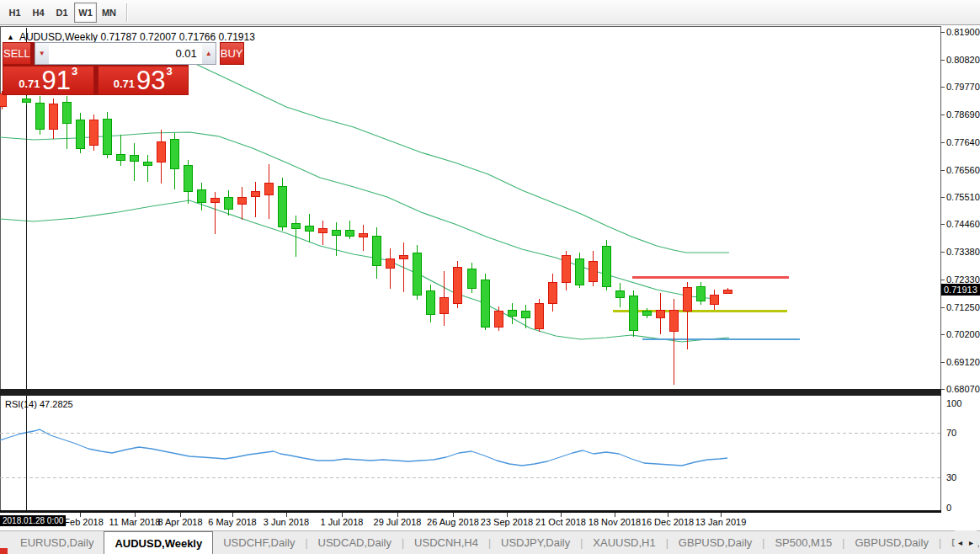  Describe the element at coordinates (125, 54) in the screenshot. I see `volume-input` at that location.